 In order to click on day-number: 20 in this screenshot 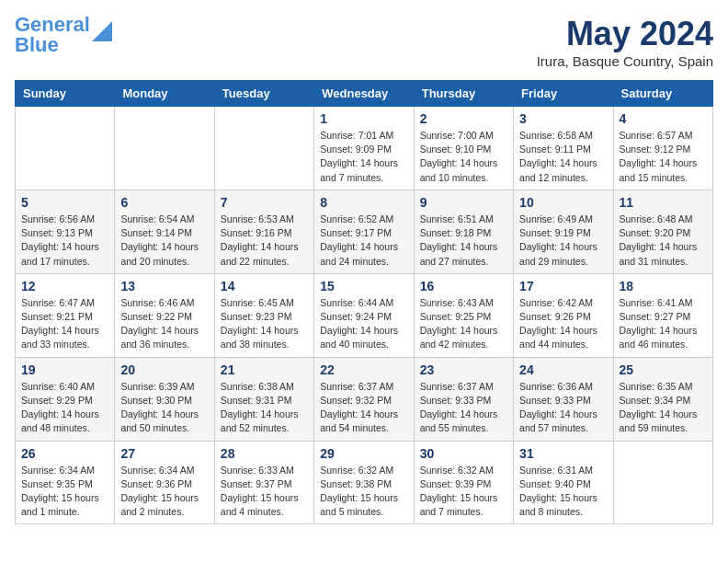, I will do `click(164, 370)`.